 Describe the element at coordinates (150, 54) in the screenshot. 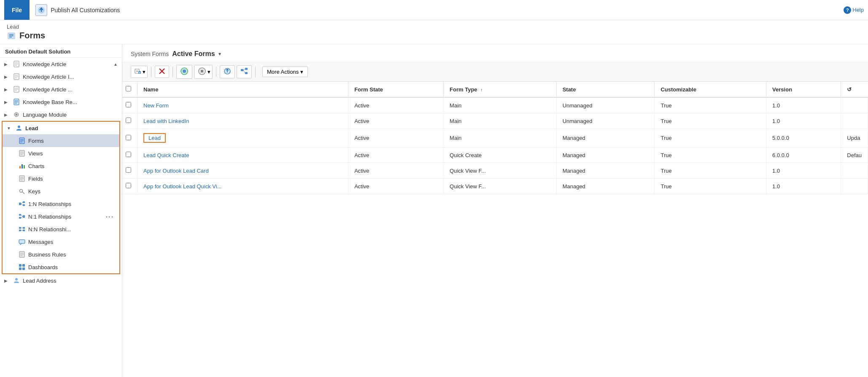

I see `system-forms-label: System Forms` at that location.